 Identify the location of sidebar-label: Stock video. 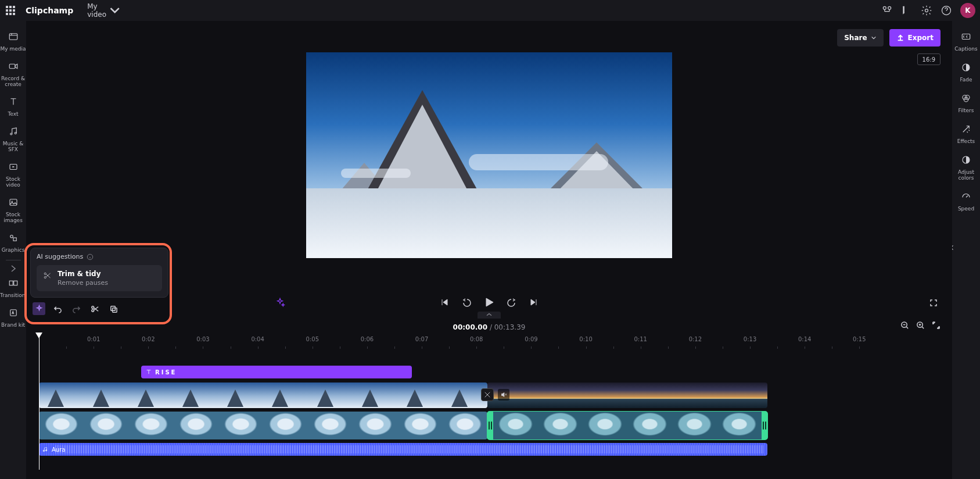
(13, 182).